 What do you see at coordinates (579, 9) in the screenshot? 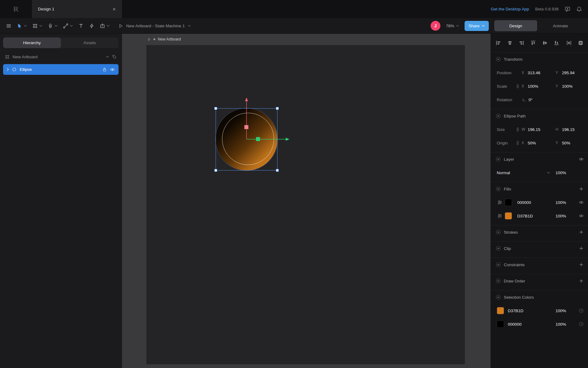
I see `notifications-bell-icon` at bounding box center [579, 9].